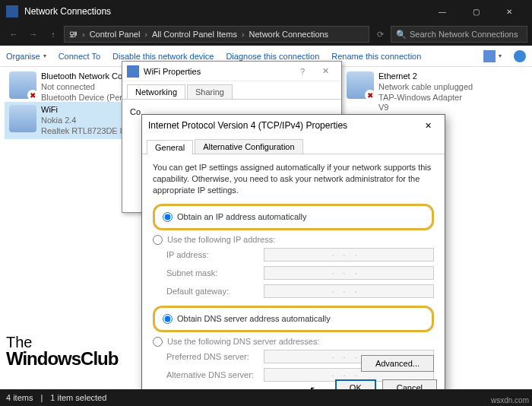 The image size is (532, 406). Describe the element at coordinates (172, 71) in the screenshot. I see `wifi-window-title: WiFi Properties` at that location.